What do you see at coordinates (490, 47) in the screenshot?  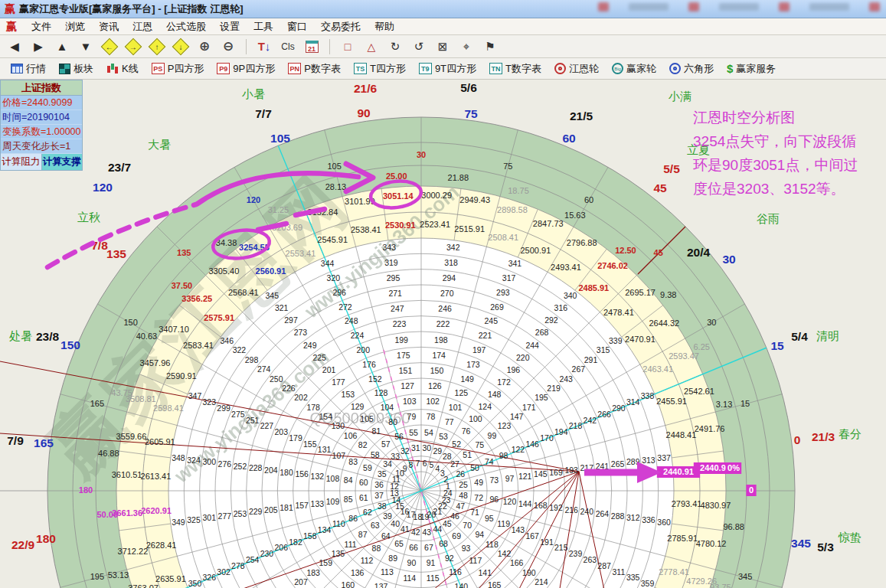 I see `flag-icon: ⚑` at bounding box center [490, 47].